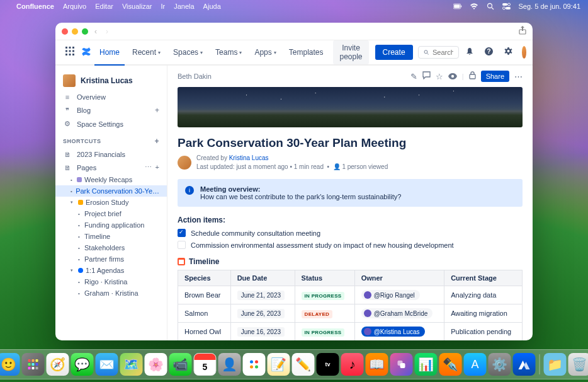 The height and width of the screenshot is (382, 588). I want to click on sidebar-overview: ≡Overview, so click(111, 97).